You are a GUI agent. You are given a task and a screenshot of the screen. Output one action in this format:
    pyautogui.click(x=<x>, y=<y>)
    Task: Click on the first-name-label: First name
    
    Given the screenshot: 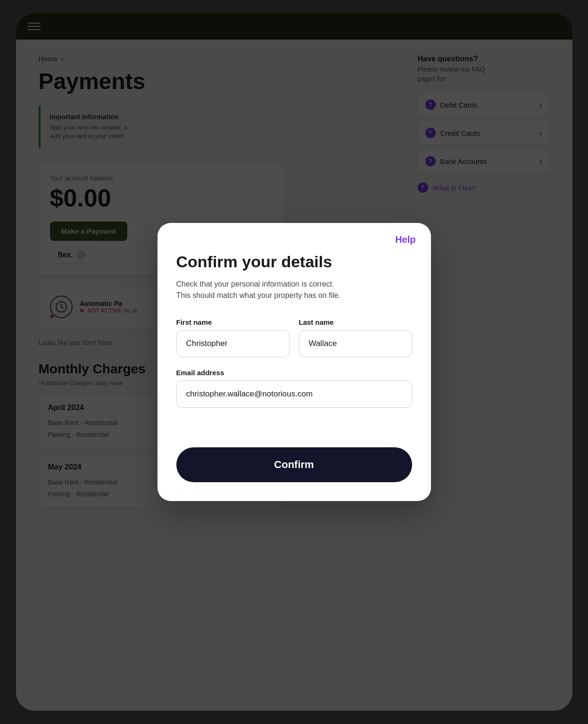 What is the action you would take?
    pyautogui.click(x=233, y=322)
    